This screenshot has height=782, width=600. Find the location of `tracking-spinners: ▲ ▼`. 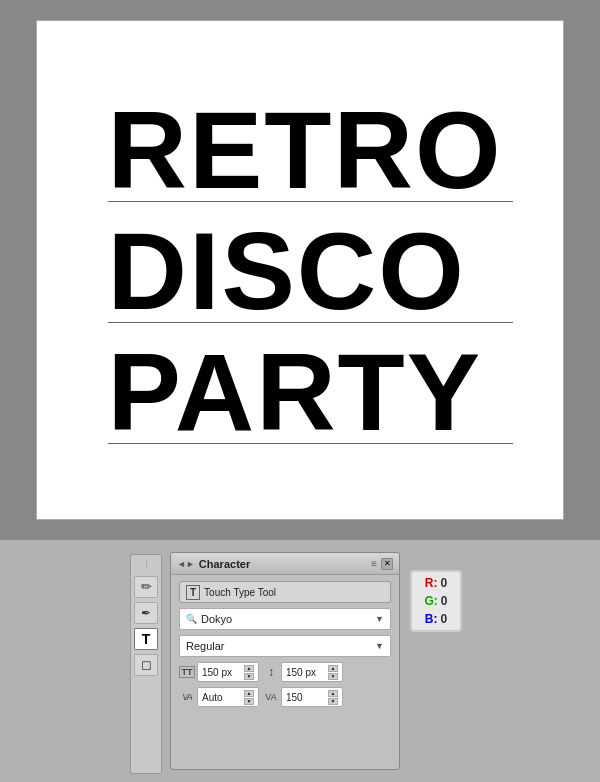

tracking-spinners: ▲ ▼ is located at coordinates (249, 698).